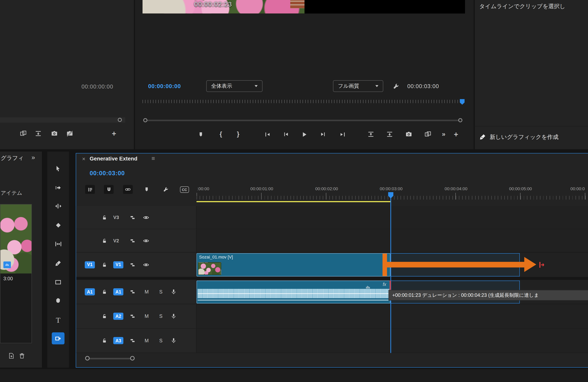 The image size is (588, 382). Describe the element at coordinates (384, 284) in the screenshot. I see `fx-badge: fx` at that location.